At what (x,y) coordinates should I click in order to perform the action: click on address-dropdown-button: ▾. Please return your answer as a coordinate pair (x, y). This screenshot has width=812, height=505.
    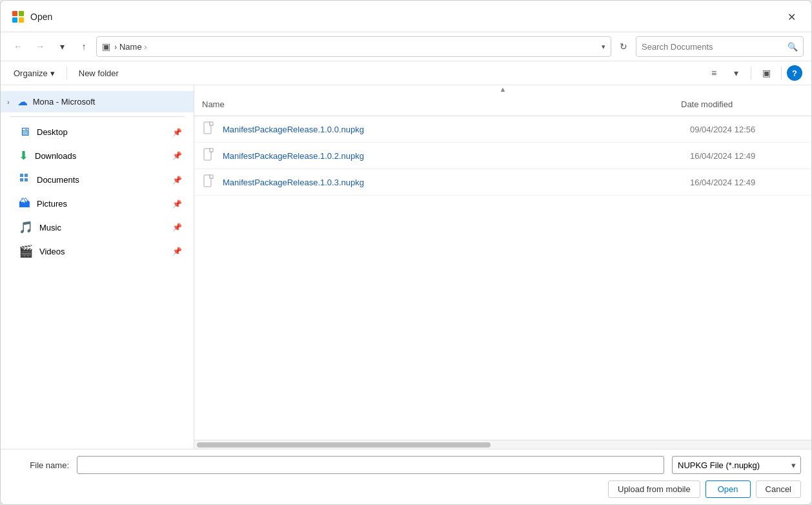
    Looking at the image, I should click on (604, 46).